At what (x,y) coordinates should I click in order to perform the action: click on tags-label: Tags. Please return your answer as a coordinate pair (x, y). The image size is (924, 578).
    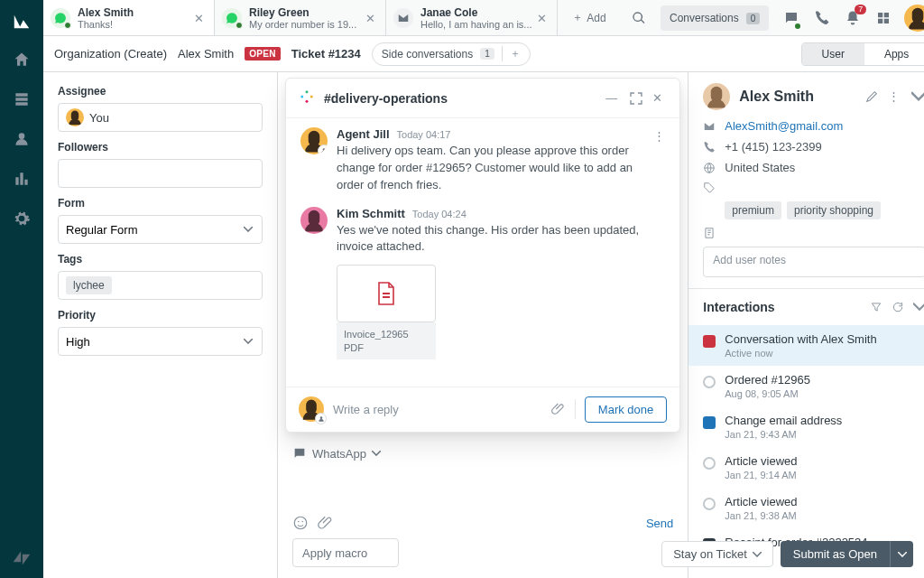
    Looking at the image, I should click on (161, 259).